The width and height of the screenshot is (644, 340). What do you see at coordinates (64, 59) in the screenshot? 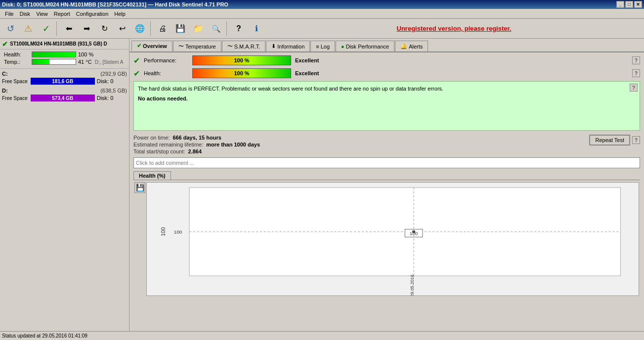
I see `disk-stats: Health: 100 % Temp.: 41 °C D;, [Sistem A` at bounding box center [64, 59].